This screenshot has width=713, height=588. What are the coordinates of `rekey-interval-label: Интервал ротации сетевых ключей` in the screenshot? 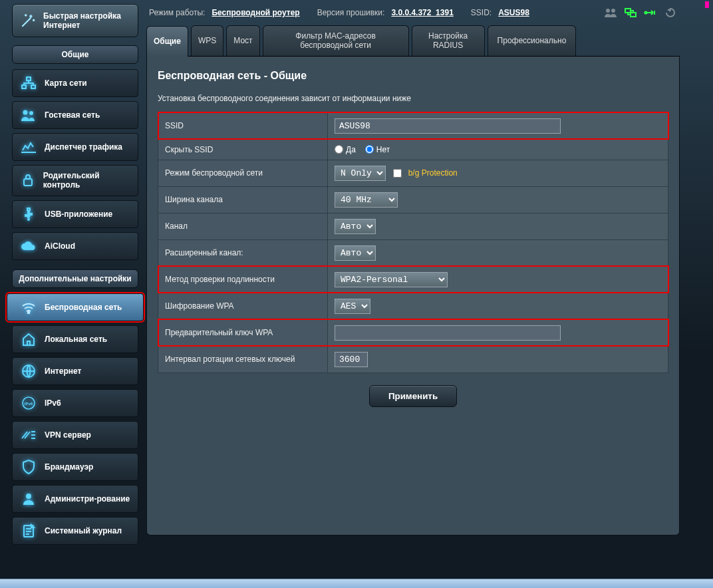 It's located at (243, 359).